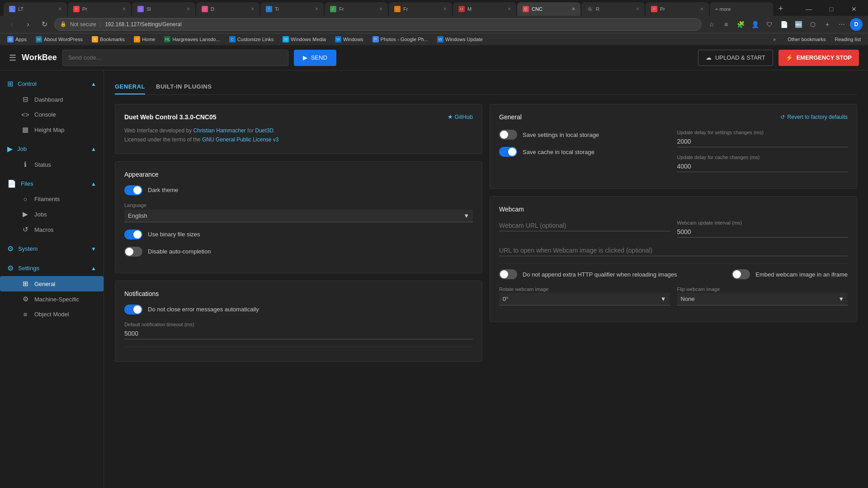  What do you see at coordinates (726, 24) in the screenshot?
I see `reader-mode: ≡` at bounding box center [726, 24].